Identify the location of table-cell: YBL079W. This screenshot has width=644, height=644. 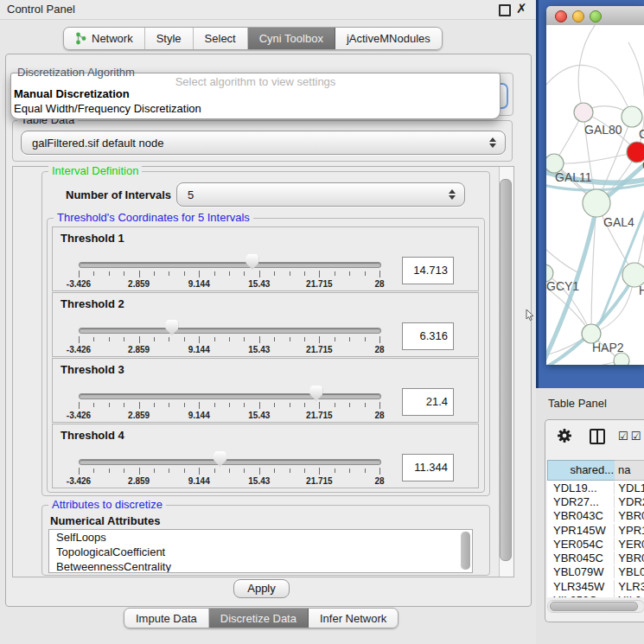
(581, 572).